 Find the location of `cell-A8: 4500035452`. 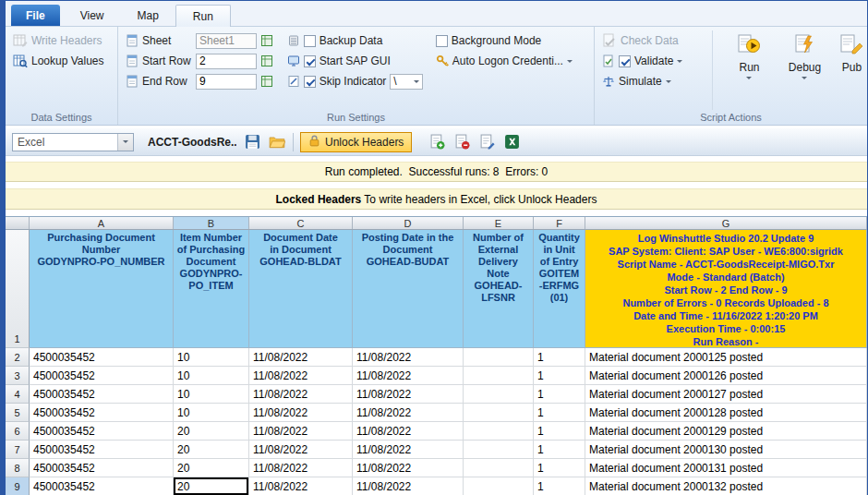

cell-A8: 4500035452 is located at coordinates (102, 468).